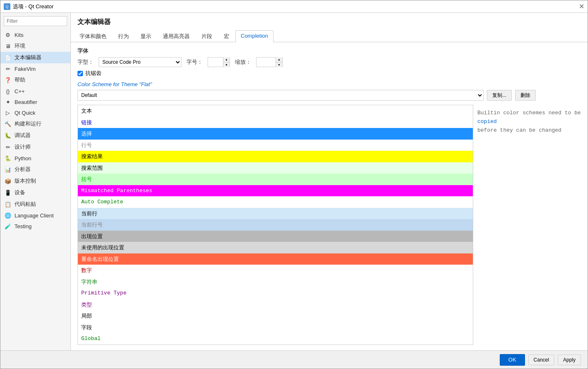 Image resolution: width=588 pixels, height=369 pixels. Describe the element at coordinates (275, 134) in the screenshot. I see `color-item-selection: 选择` at that location.